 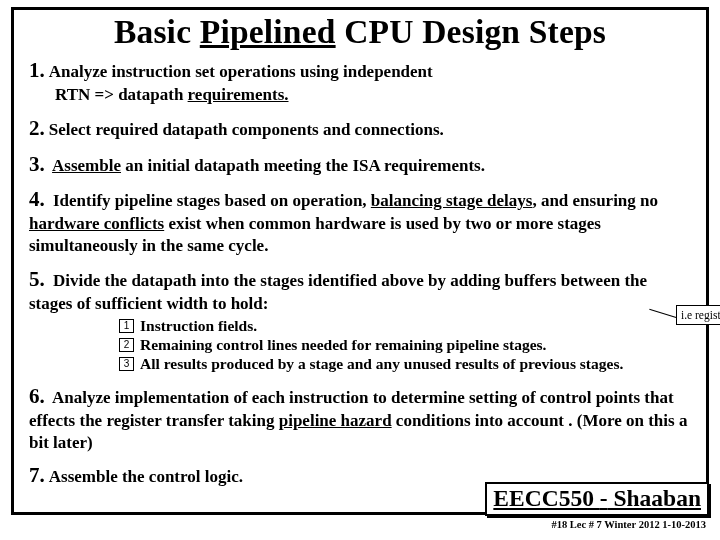 What do you see at coordinates (126, 326) in the screenshot?
I see `sub-number-box: 1` at bounding box center [126, 326].